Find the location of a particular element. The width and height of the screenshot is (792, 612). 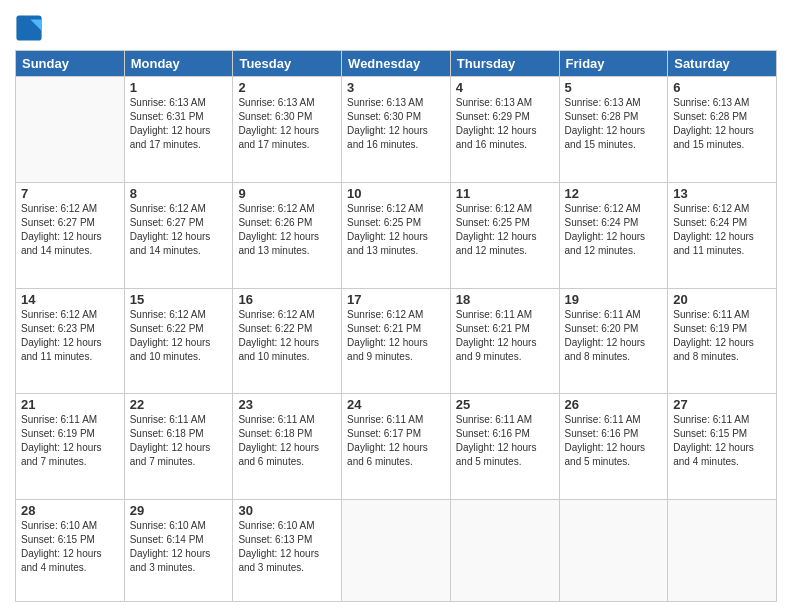

calendar-cell: 27Sunrise: 6:11 AM Sunset: 6:15 PM Dayli… is located at coordinates (722, 447).